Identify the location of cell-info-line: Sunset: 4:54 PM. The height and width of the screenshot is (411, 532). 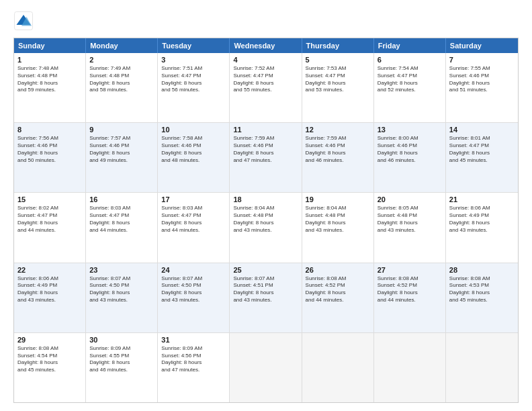
(50, 356).